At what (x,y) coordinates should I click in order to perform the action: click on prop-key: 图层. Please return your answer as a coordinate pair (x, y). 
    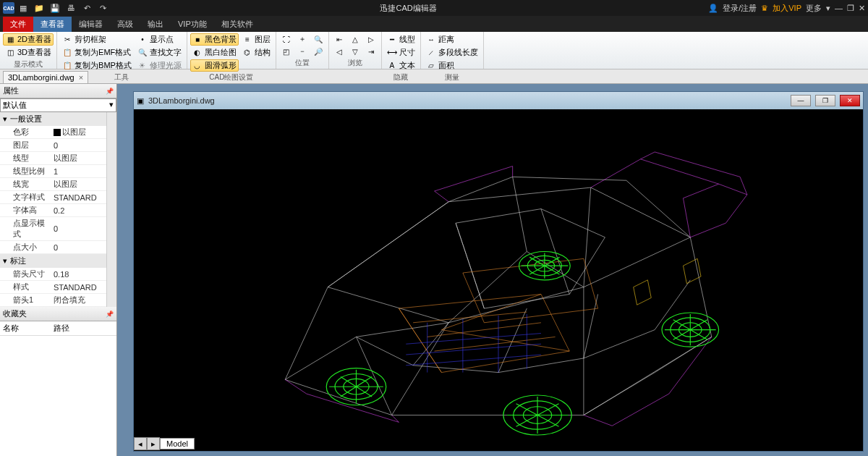
    Looking at the image, I should click on (25, 145).